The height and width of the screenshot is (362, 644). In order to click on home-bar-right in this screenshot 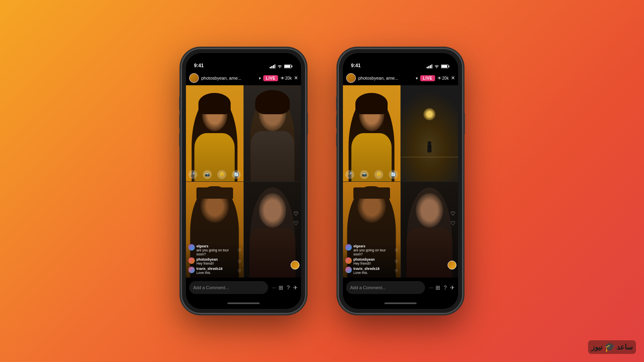, I will do `click(400, 303)`.